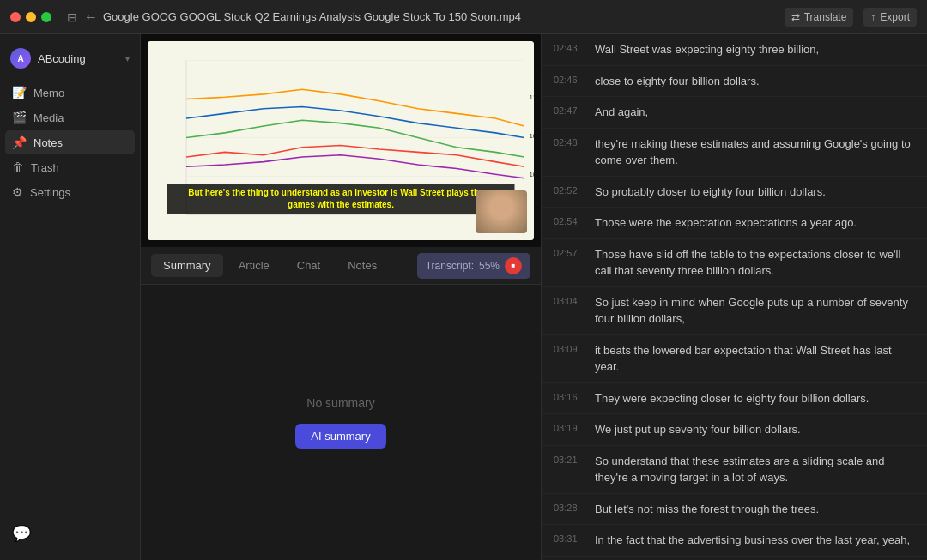 This screenshot has width=927, height=560. I want to click on transcript-label: Transcript:, so click(450, 266).